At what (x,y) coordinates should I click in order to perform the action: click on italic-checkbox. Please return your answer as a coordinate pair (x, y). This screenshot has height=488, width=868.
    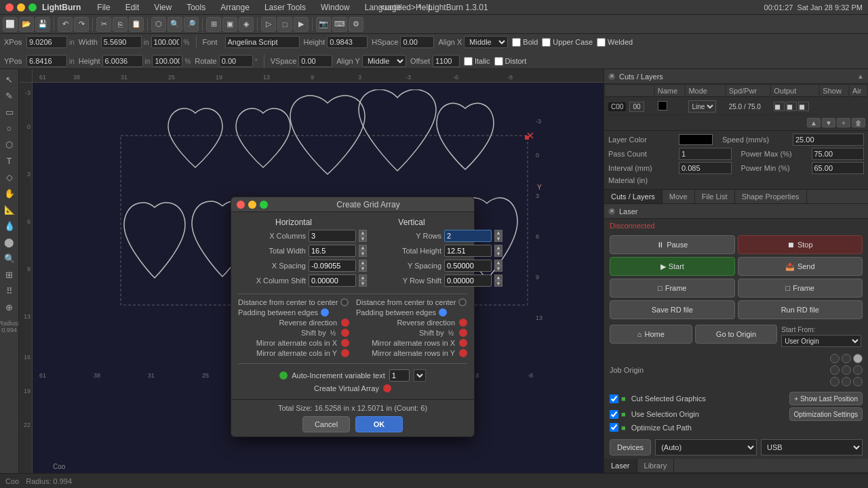
    Looking at the image, I should click on (468, 61).